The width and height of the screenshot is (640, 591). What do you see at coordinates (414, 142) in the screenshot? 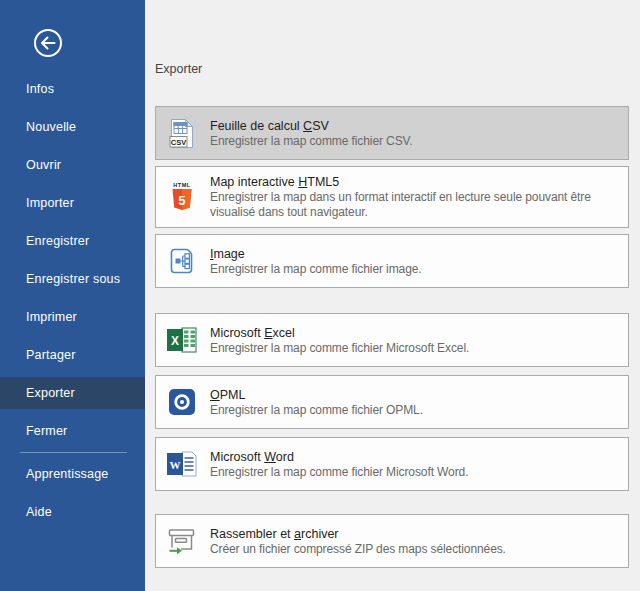
I see `option-description: Enregistrer la map comme fichier CSV.` at bounding box center [414, 142].